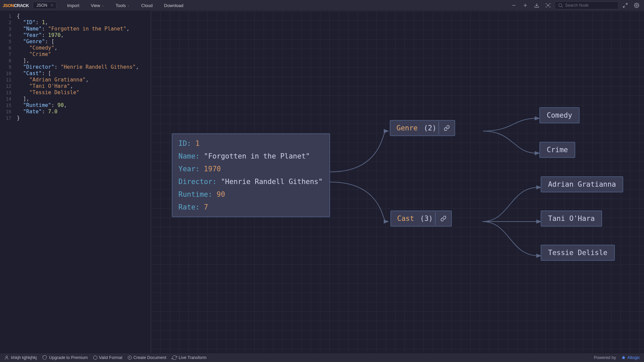  I want to click on branch-label: Genre, so click(407, 128).